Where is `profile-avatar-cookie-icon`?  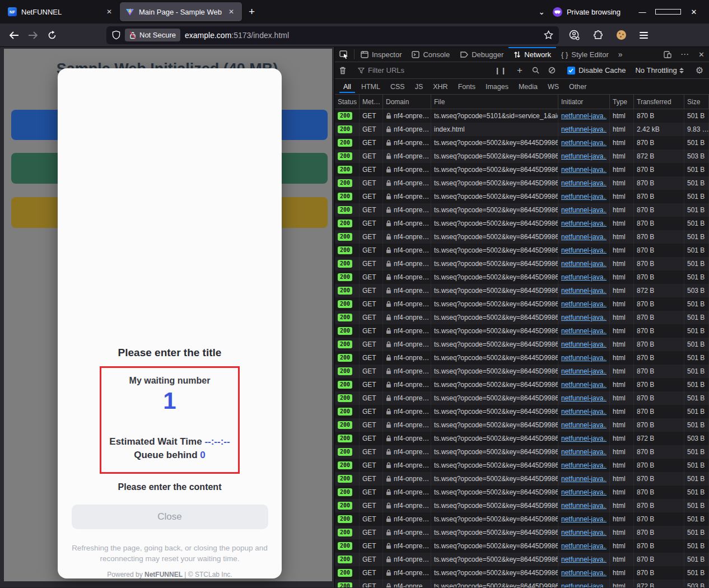 profile-avatar-cookie-icon is located at coordinates (622, 35).